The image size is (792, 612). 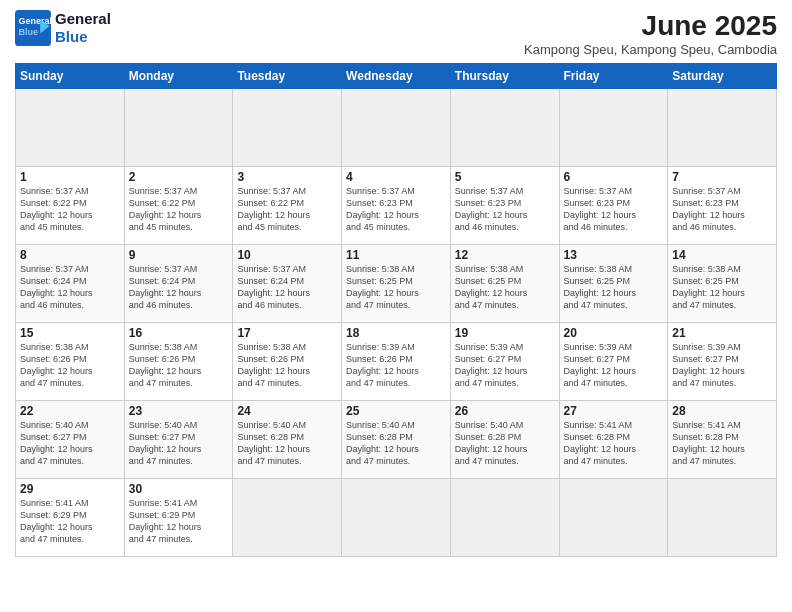 What do you see at coordinates (614, 440) in the screenshot?
I see `day-cell: 27Sunrise: 5:41 AMSunset: 6:28 PMDayligh…` at bounding box center [614, 440].